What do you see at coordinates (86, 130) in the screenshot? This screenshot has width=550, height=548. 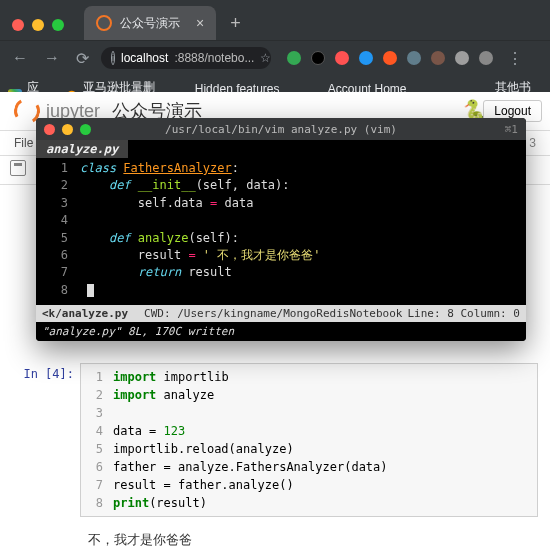 I see `maximize-icon` at bounding box center [86, 130].